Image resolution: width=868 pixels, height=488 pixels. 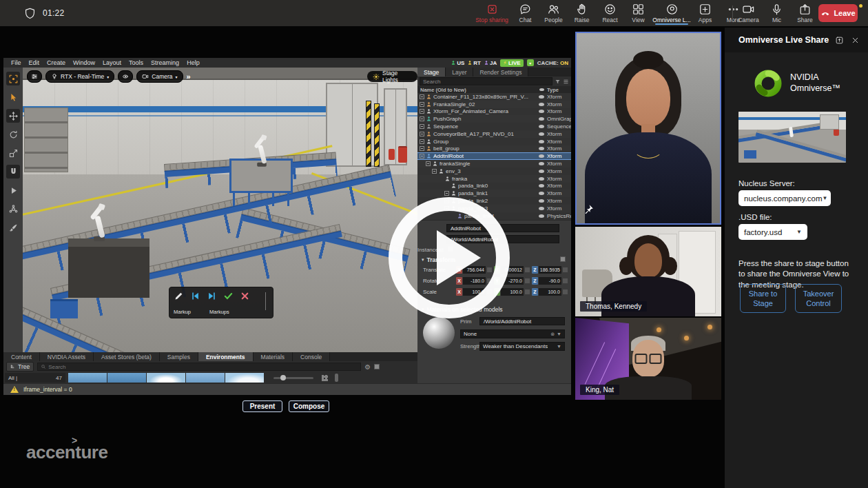 What do you see at coordinates (245, 296) in the screenshot?
I see `reject-markup-icon` at bounding box center [245, 296].